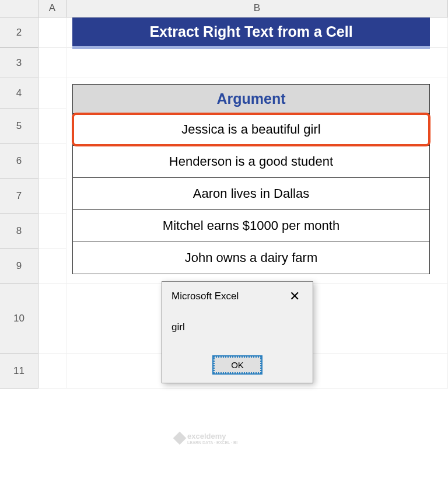 The height and width of the screenshot is (479, 448). Describe the element at coordinates (257, 33) in the screenshot. I see `cell-b2: Extract Right Text from a Cell` at that location.